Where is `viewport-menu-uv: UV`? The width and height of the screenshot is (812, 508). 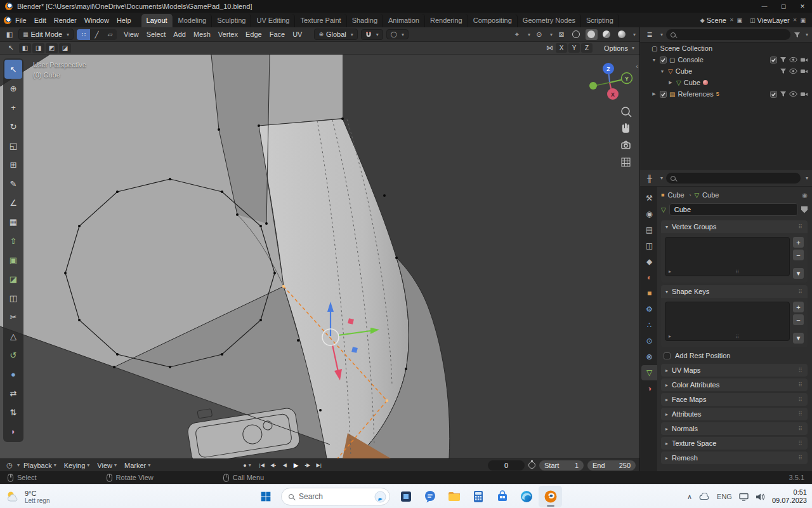 viewport-menu-uv: UV is located at coordinates (297, 34).